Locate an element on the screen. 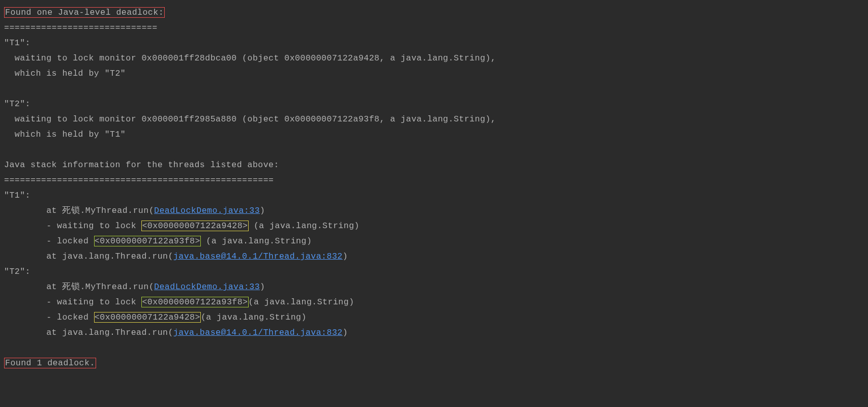 This screenshot has width=868, height=407. stack-t1-at2: at java.lang.Thread.run(java.base@14.0.1… is located at coordinates (434, 257).